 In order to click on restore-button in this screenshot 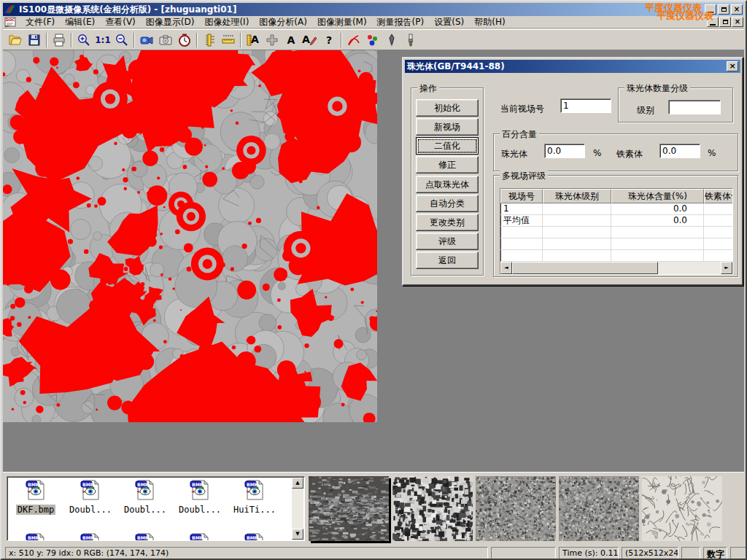, I will do `click(724, 9)`.